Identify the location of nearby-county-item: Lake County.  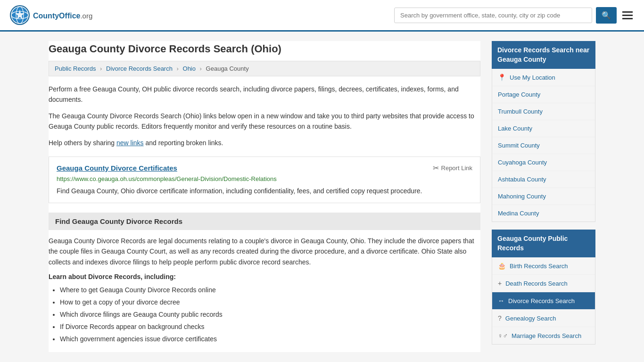
(544, 129).